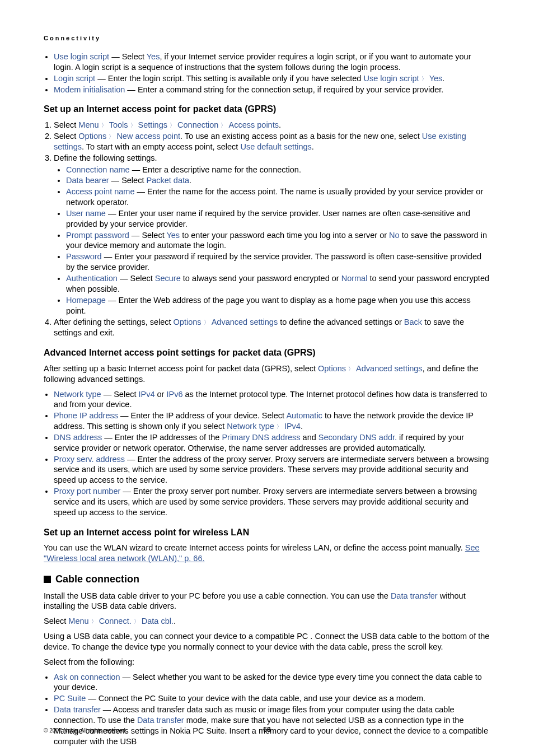 The width and height of the screenshot is (534, 756). What do you see at coordinates (267, 622) in the screenshot?
I see `paragraph: Select Menu 〉 Connect. 〉 Data cbl..` at bounding box center [267, 622].